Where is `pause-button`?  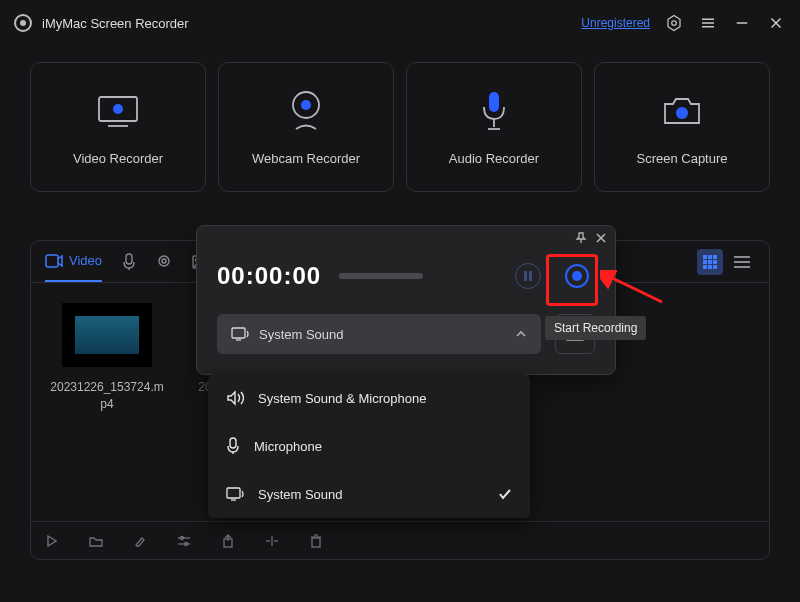 pause-button is located at coordinates (528, 276).